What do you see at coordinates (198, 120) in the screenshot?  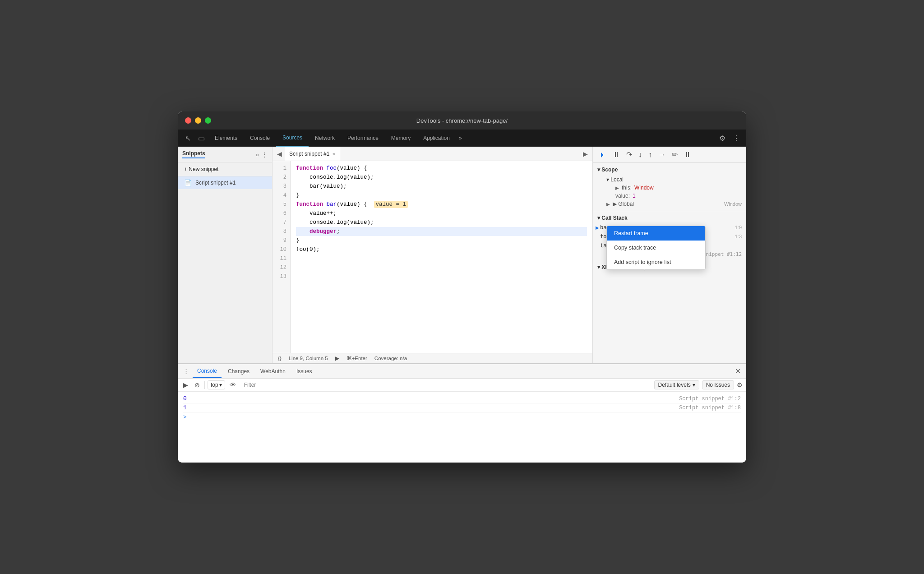 I see `window-controls` at bounding box center [198, 120].